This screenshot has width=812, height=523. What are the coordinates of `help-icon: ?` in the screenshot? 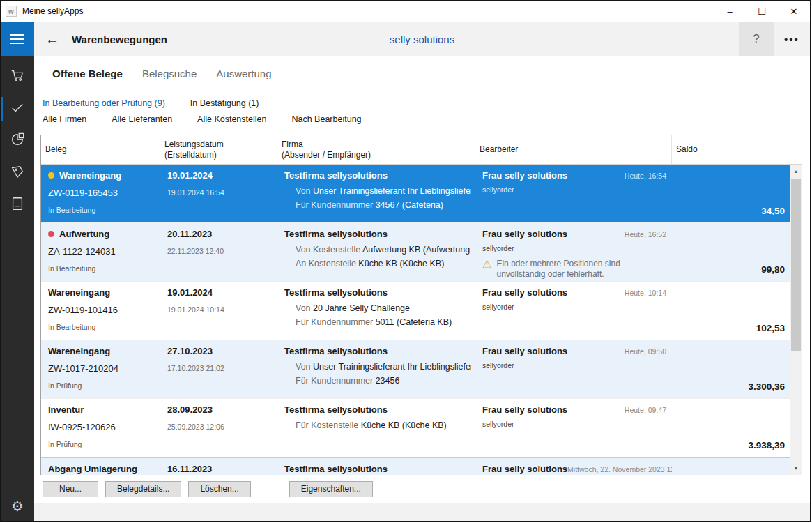 It's located at (756, 39).